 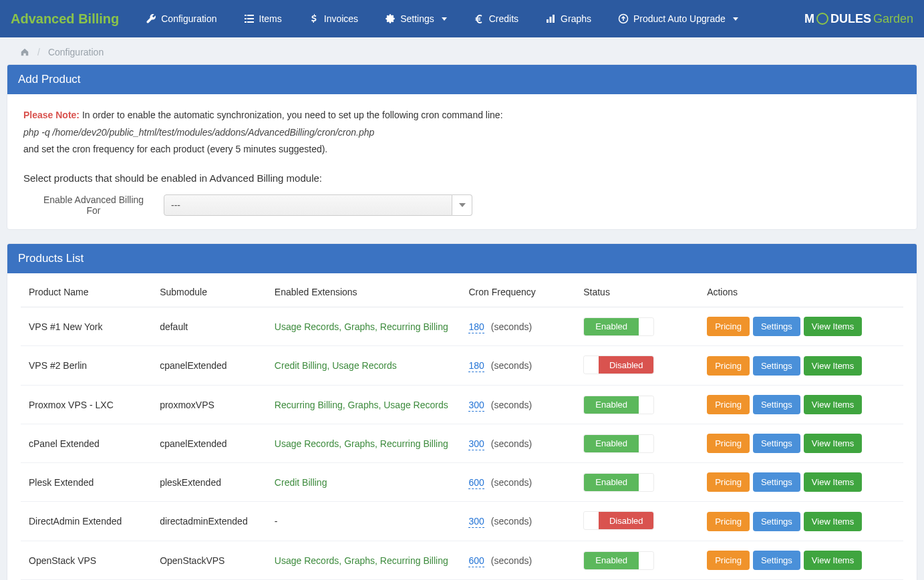 I want to click on euro-icon, so click(x=479, y=19).